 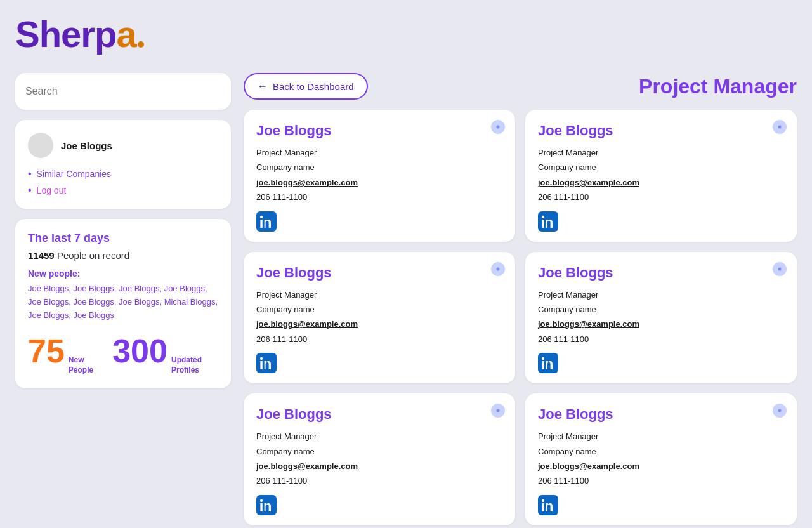 What do you see at coordinates (406, 34) in the screenshot?
I see `logo: Sherpa` at bounding box center [406, 34].